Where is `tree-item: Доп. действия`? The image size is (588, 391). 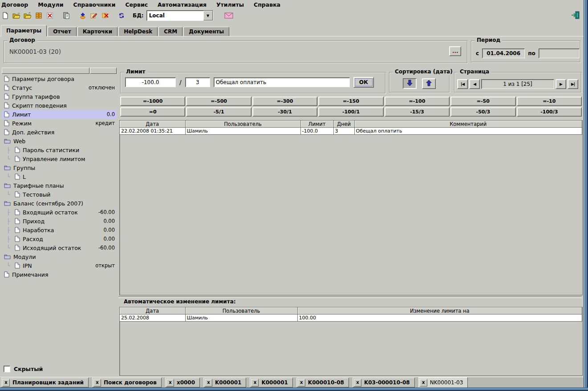
tree-item: Доп. действия is located at coordinates (59, 132).